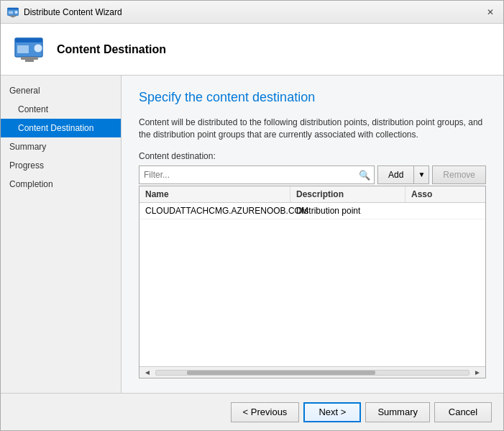 The width and height of the screenshot is (504, 431). Describe the element at coordinates (312, 156) in the screenshot. I see `destination-label: Content destination:` at that location.